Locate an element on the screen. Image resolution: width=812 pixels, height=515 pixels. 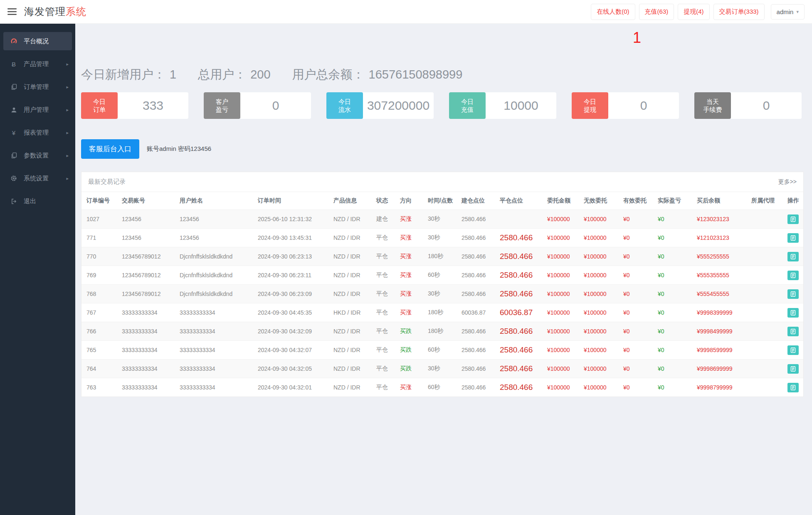
header-stat-button: 充值(63) is located at coordinates (657, 12).